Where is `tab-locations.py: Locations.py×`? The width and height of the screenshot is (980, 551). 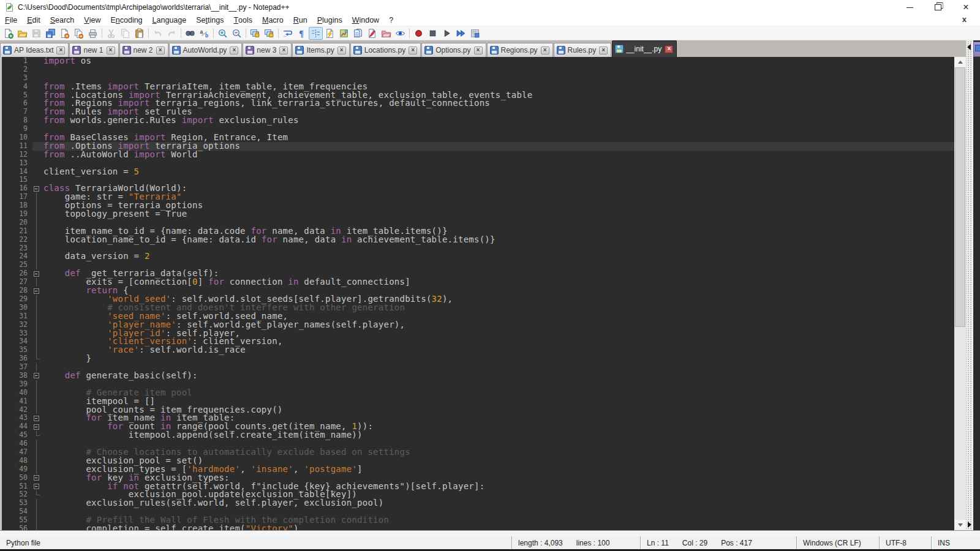 tab-locations.py: Locations.py× is located at coordinates (386, 50).